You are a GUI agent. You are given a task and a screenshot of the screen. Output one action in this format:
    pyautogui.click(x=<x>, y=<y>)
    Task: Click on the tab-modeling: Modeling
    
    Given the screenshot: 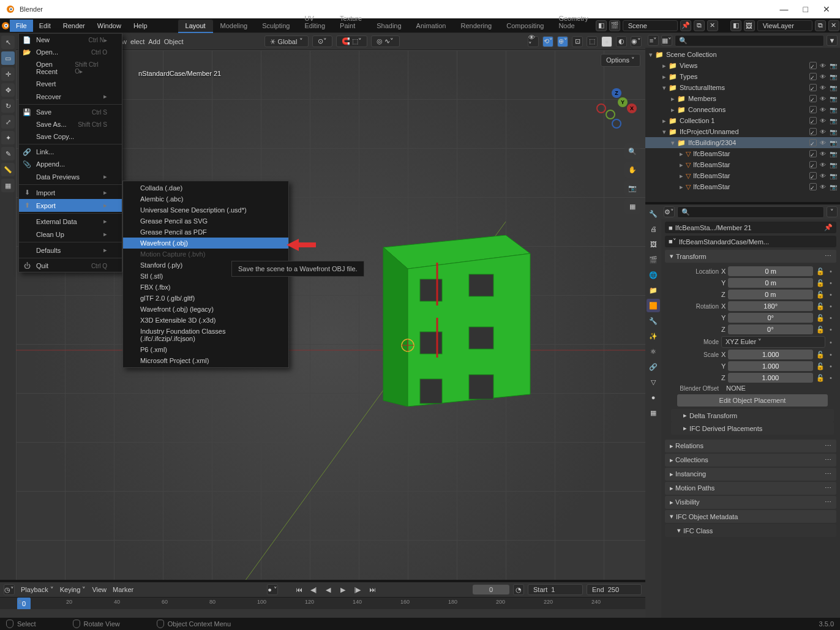 What is the action you would take?
    pyautogui.click(x=234, y=26)
    